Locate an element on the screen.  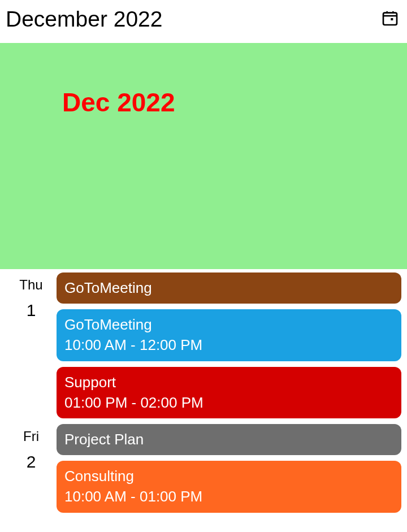
header: December 2022 is located at coordinates (204, 21).